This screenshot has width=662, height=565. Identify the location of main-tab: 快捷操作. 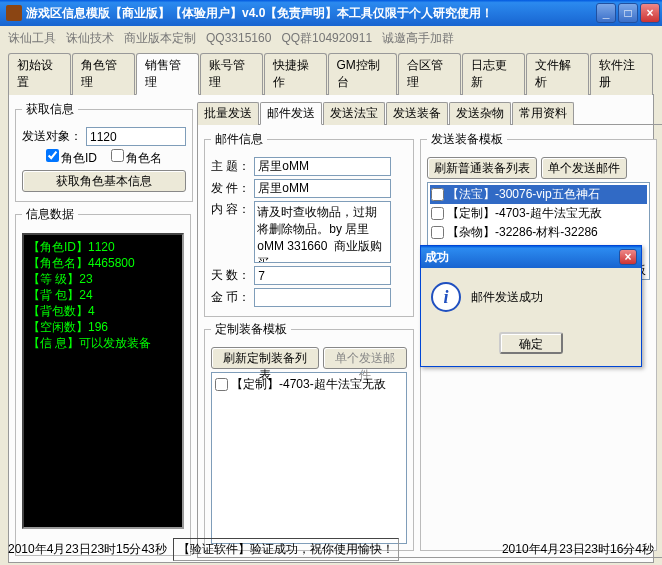
(296, 74).